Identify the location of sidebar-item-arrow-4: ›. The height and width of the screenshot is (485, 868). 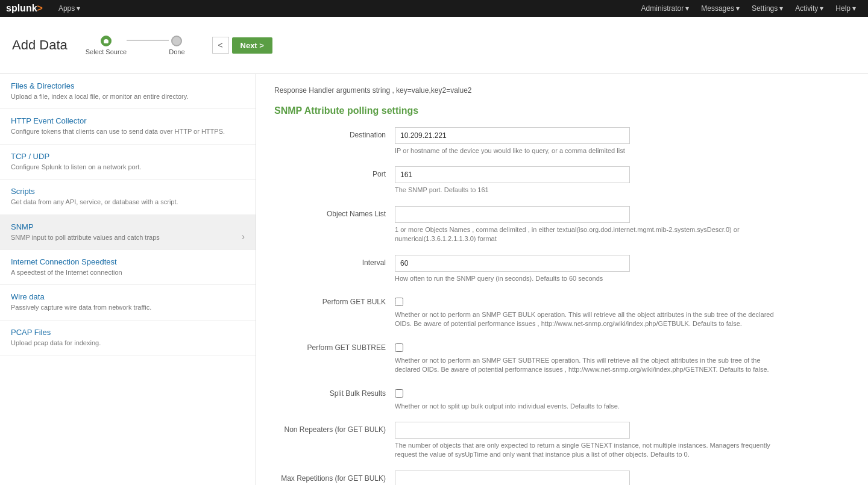
(244, 237).